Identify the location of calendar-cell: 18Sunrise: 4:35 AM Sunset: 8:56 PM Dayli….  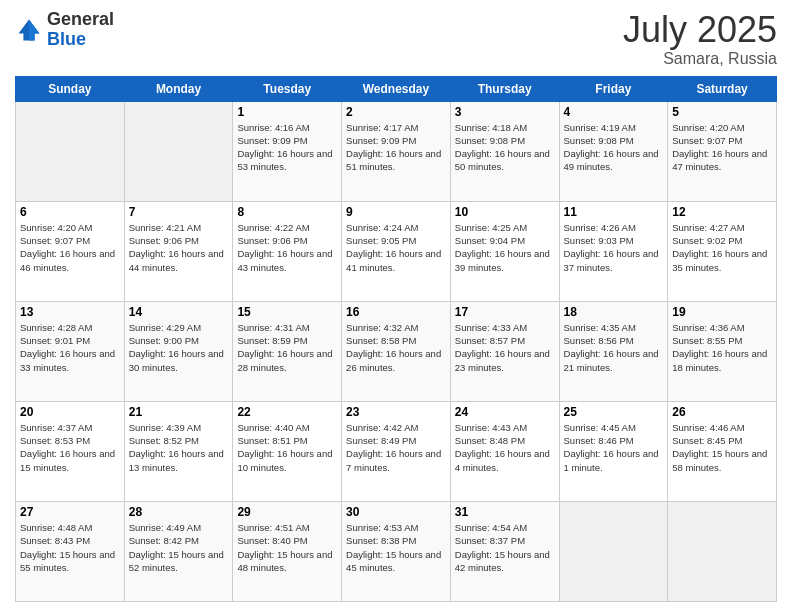
(614, 351).